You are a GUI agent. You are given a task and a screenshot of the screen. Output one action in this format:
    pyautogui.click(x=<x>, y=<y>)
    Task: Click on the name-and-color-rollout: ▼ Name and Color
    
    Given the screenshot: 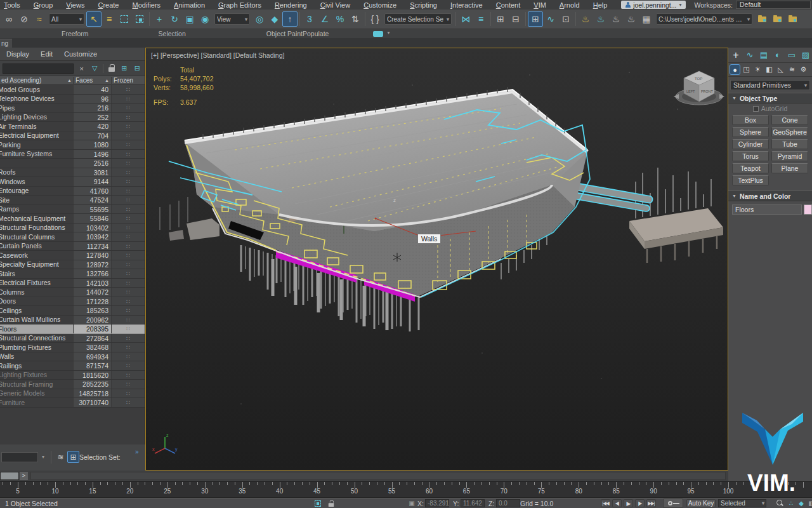 What is the action you would take?
    pyautogui.click(x=770, y=196)
    